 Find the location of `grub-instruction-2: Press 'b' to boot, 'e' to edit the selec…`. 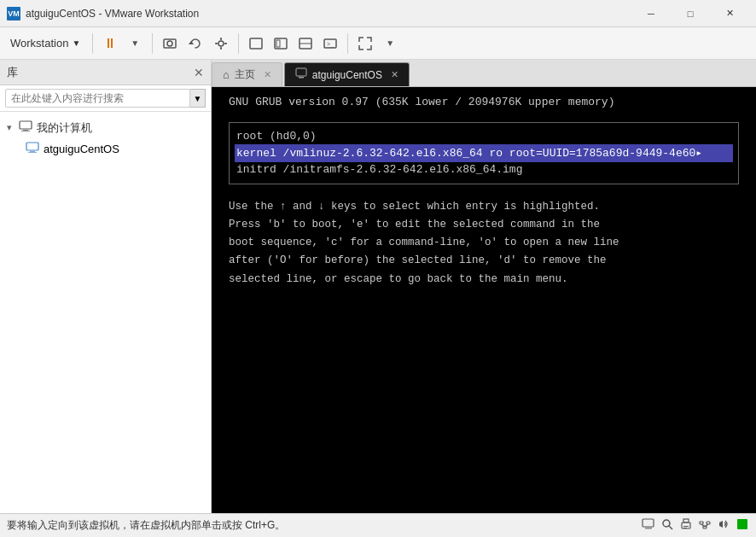

grub-instruction-2: Press 'b' to boot, 'e' to edit the selec… is located at coordinates (484, 225).